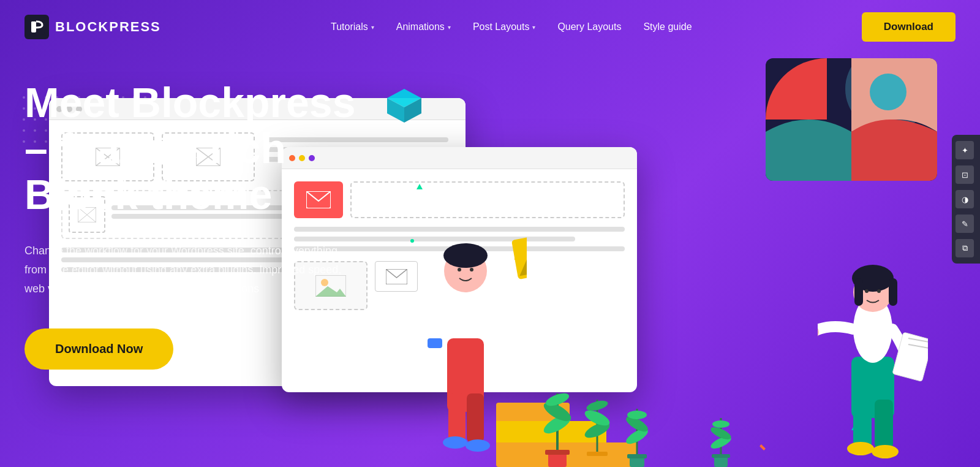  What do you see at coordinates (99, 349) in the screenshot?
I see `download-now-button: Download Now` at bounding box center [99, 349].